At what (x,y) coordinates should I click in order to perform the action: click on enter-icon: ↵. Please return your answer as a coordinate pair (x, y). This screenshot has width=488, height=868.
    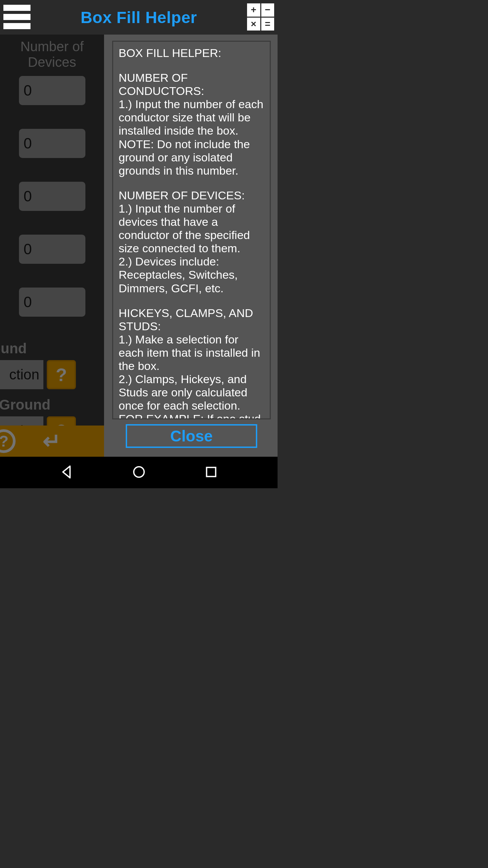
    Looking at the image, I should click on (52, 441).